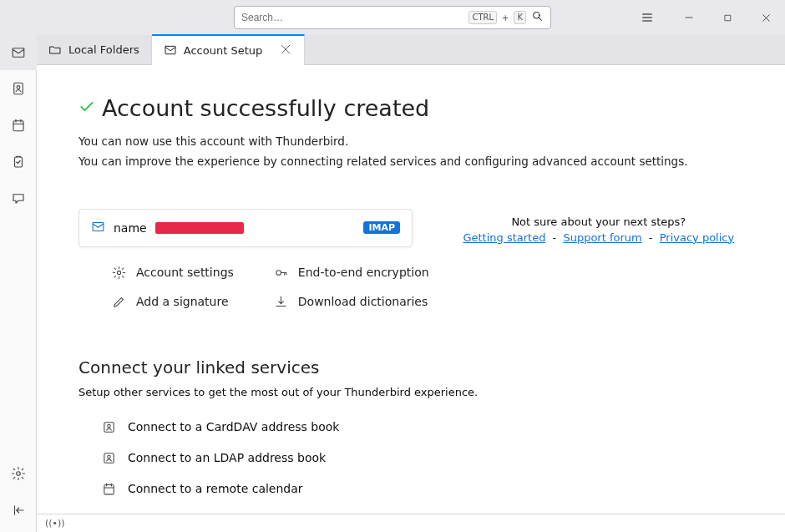 The image size is (785, 532). Describe the element at coordinates (215, 489) in the screenshot. I see `link-label: Connect to a remote calendar` at that location.